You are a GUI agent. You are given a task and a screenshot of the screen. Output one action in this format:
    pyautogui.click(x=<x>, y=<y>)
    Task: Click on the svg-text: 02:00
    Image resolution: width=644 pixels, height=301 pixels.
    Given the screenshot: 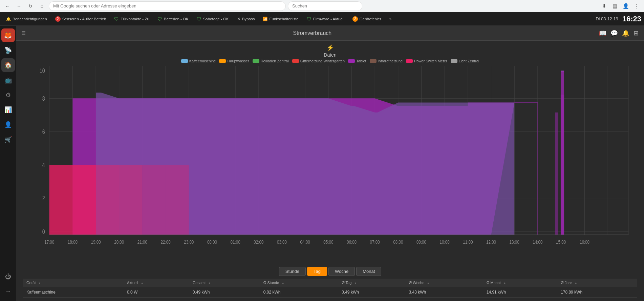 What is the action you would take?
    pyautogui.click(x=259, y=242)
    